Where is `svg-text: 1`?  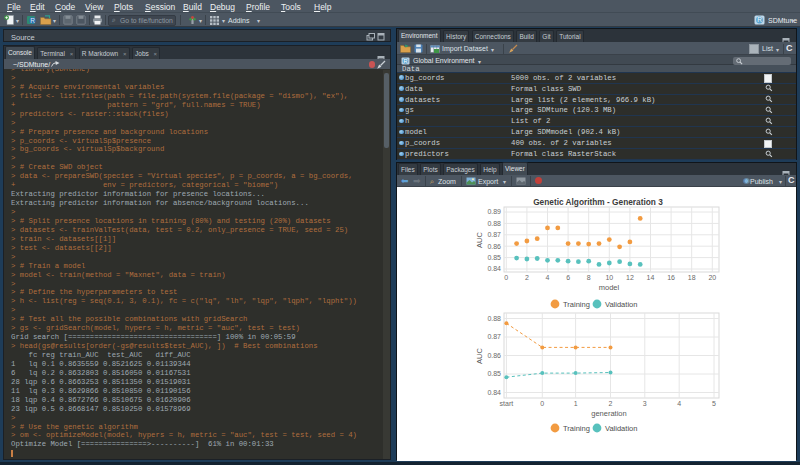 svg-text: 1 is located at coordinates (576, 404).